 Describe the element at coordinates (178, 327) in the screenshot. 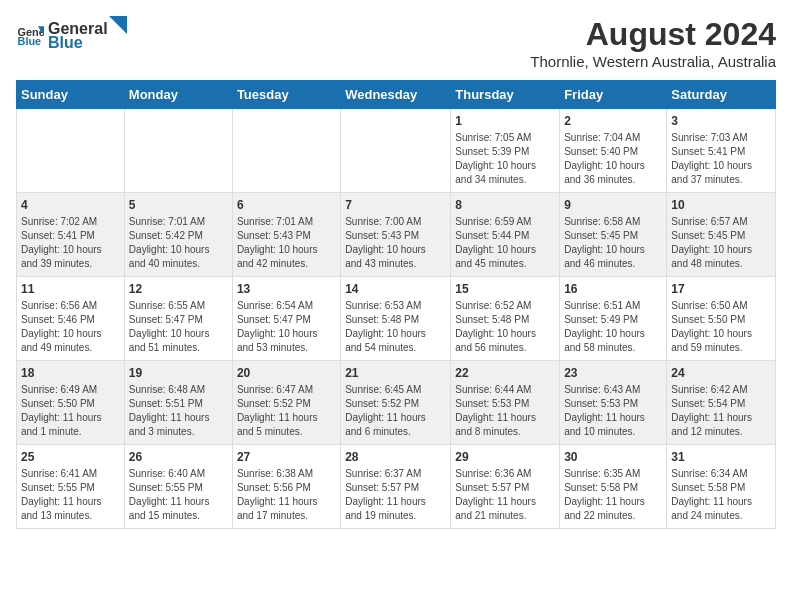

I see `cell-info: Sunrise: 6:55 AM Sunset: 5:47 PM Dayligh…` at that location.